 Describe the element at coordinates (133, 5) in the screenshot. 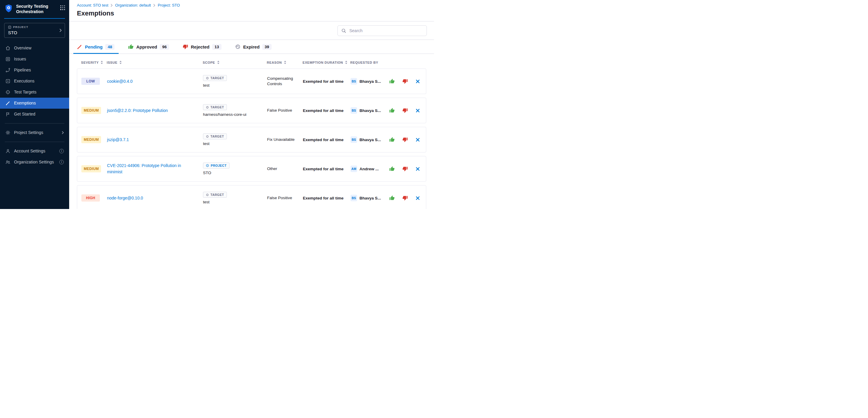

I see `breadcrumb-link-organization: Organization: default` at that location.